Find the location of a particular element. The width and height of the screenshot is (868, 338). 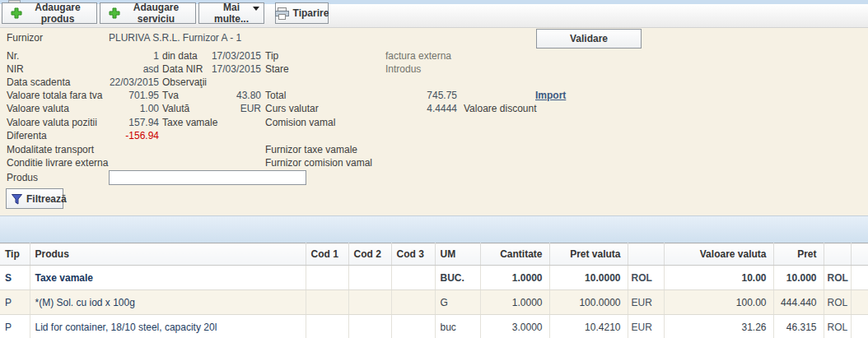

observatii-label: Observaţii is located at coordinates (184, 82).